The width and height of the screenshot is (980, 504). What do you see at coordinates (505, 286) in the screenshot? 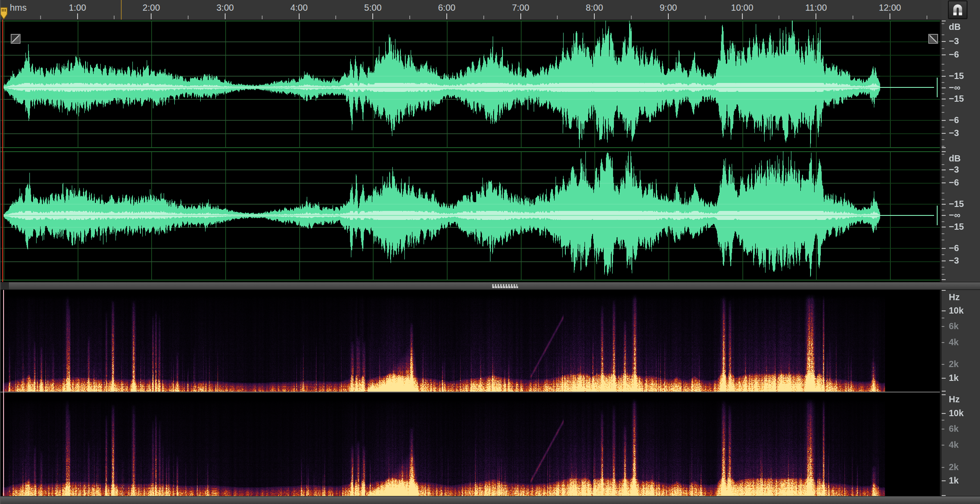
I see `splitter-drag-handle` at bounding box center [505, 286].